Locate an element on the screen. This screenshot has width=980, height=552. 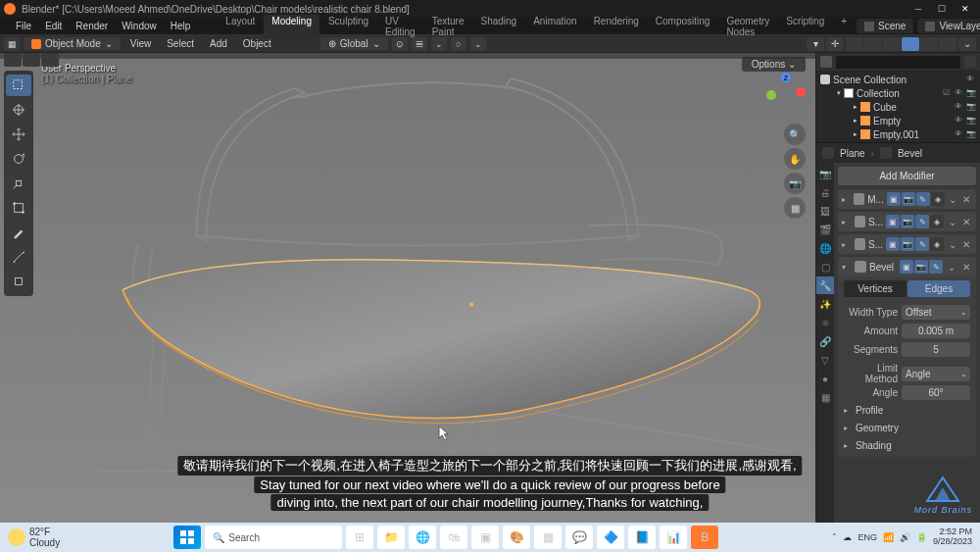
taskbar-store: 🛍 is located at coordinates (454, 537).